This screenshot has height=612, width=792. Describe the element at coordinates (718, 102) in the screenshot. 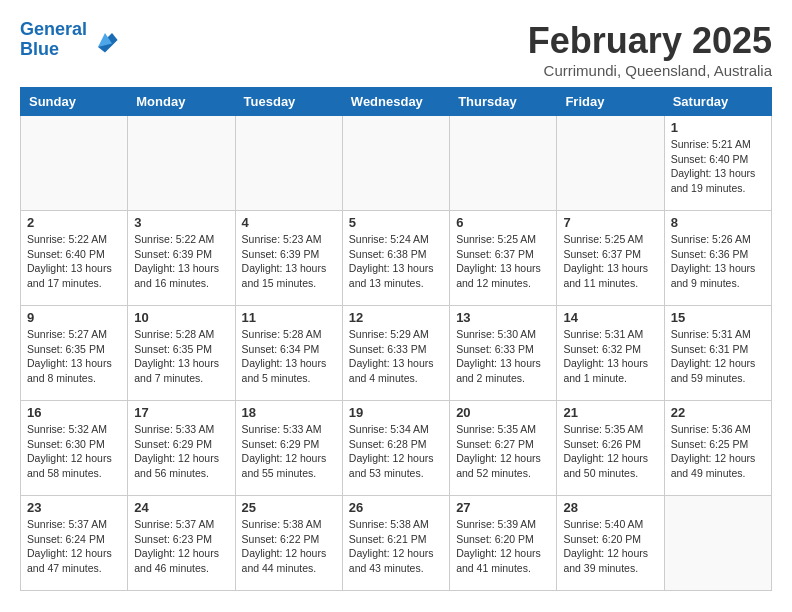

I see `weekday-header-saturday: Saturday` at that location.